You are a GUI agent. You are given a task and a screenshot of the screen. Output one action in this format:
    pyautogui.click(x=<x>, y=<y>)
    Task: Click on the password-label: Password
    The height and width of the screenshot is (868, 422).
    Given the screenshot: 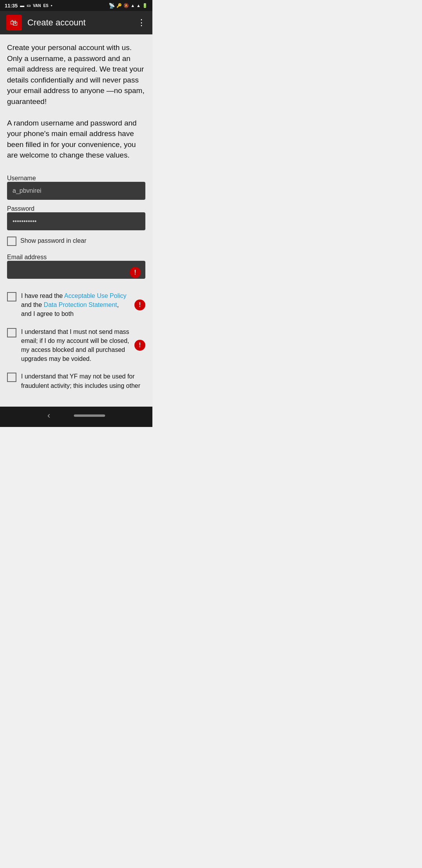 What is the action you would take?
    pyautogui.click(x=21, y=209)
    